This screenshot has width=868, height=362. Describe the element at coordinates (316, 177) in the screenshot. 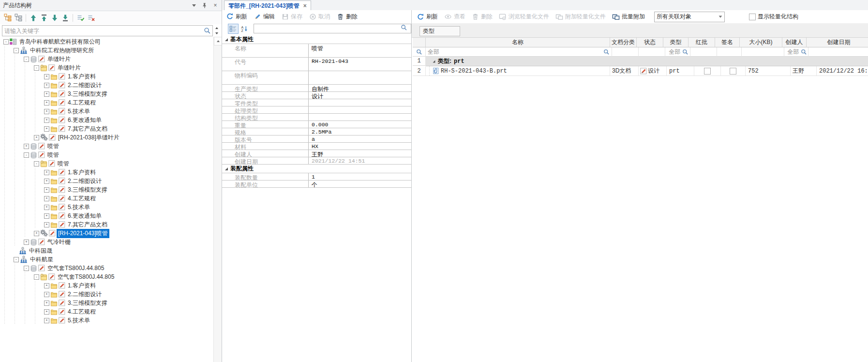

I see `property-row: 装配数量1` at that location.